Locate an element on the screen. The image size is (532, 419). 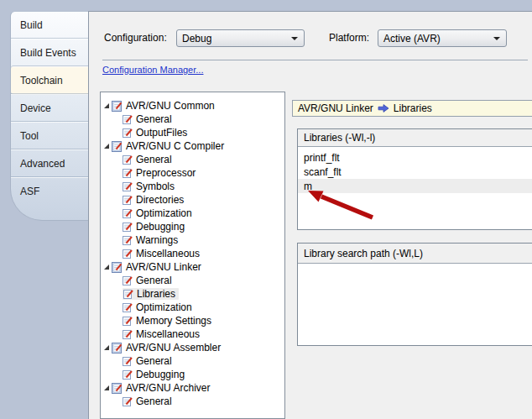
tree-item-label: Libraries is located at coordinates (156, 294).